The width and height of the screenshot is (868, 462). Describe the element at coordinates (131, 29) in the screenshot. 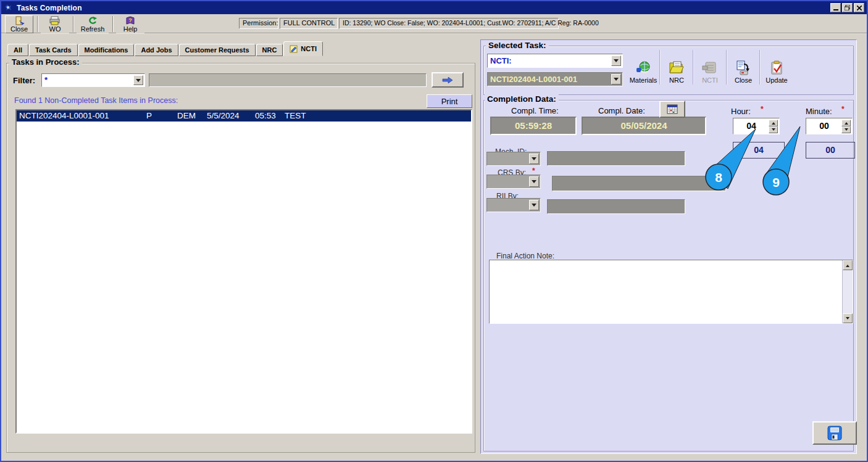

I see `help-label: Help` at that location.